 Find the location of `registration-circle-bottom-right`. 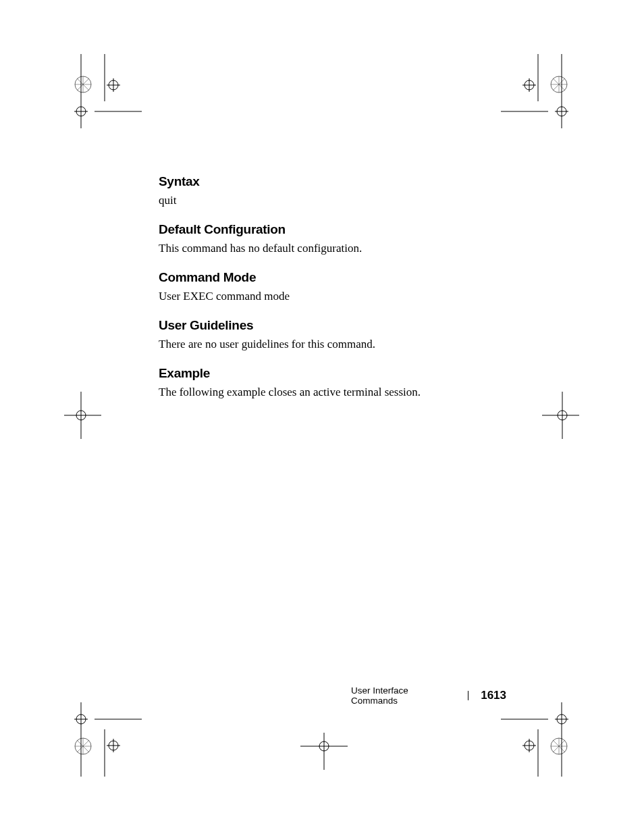

registration-circle-bottom-right is located at coordinates (559, 746).